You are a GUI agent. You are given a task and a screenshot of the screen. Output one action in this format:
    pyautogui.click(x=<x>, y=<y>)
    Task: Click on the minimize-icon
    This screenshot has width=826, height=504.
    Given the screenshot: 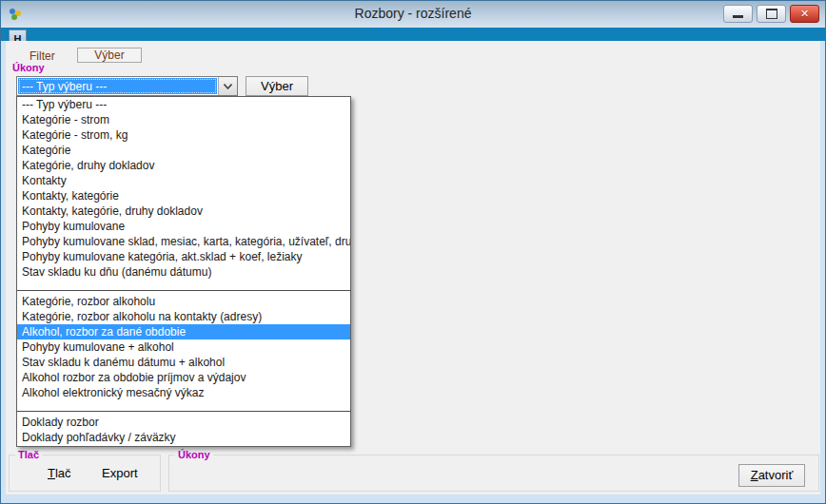 What is the action you would take?
    pyautogui.click(x=738, y=17)
    